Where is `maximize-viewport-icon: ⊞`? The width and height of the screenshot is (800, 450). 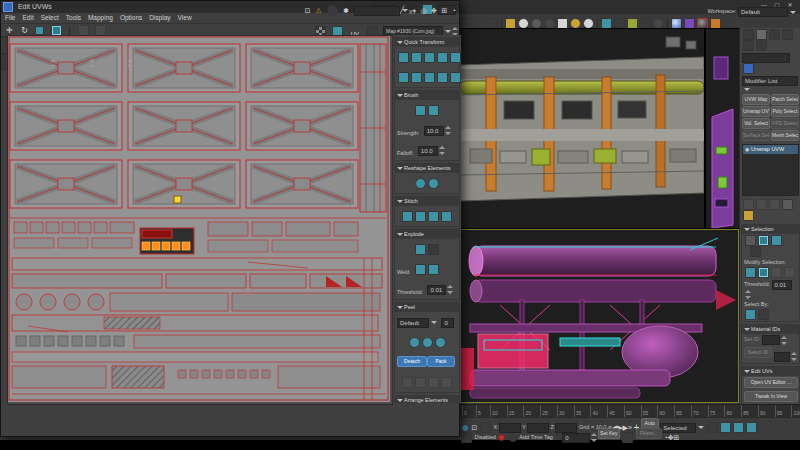 maximize-viewport-icon: ⊞ is located at coordinates (677, 438).